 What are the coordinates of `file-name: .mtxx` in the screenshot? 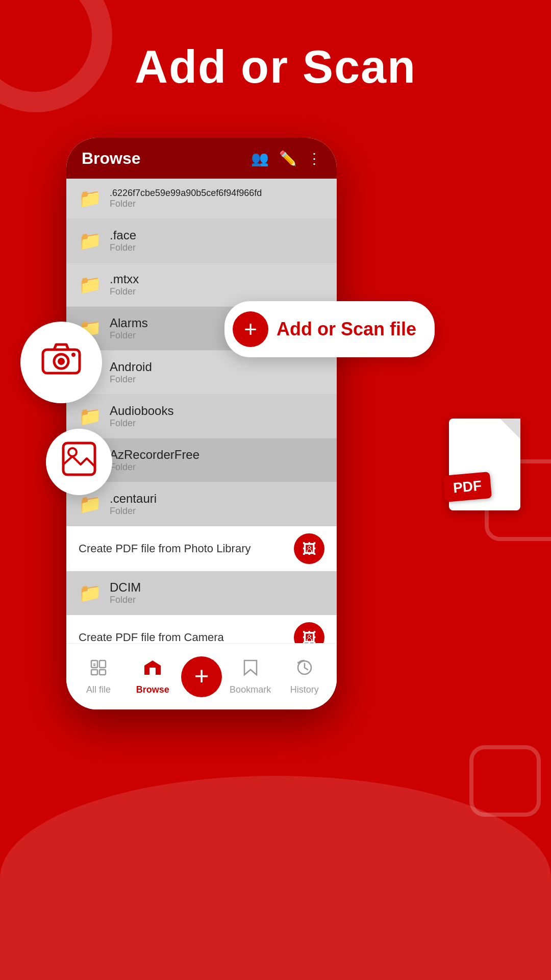 It's located at (217, 279).